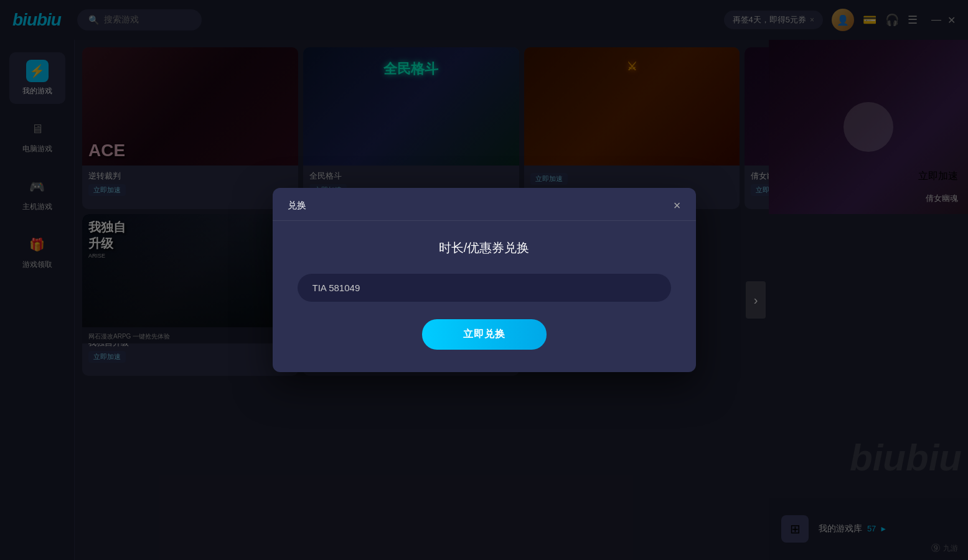  I want to click on modal-subtitle: 时长/优惠券兑换, so click(484, 248).